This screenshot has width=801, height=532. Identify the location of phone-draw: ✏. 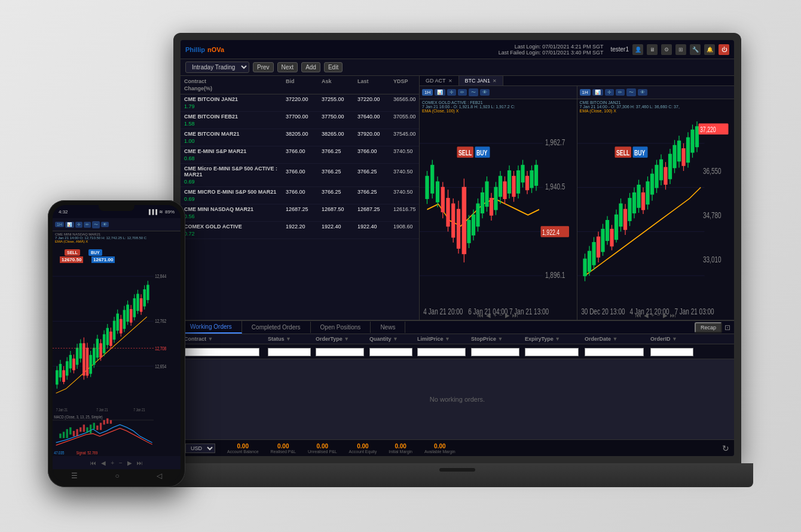
(87, 225).